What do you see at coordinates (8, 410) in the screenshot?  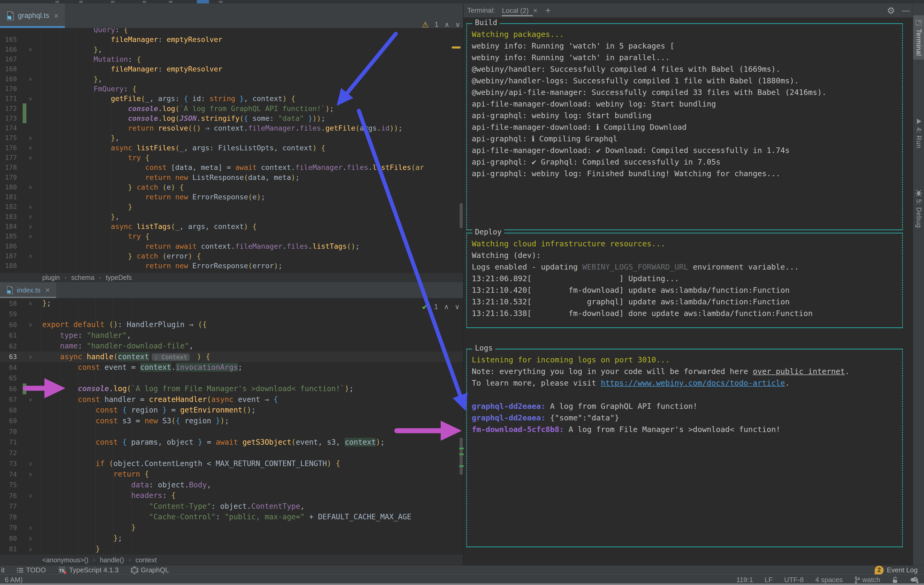 I see `line-number: 68` at bounding box center [8, 410].